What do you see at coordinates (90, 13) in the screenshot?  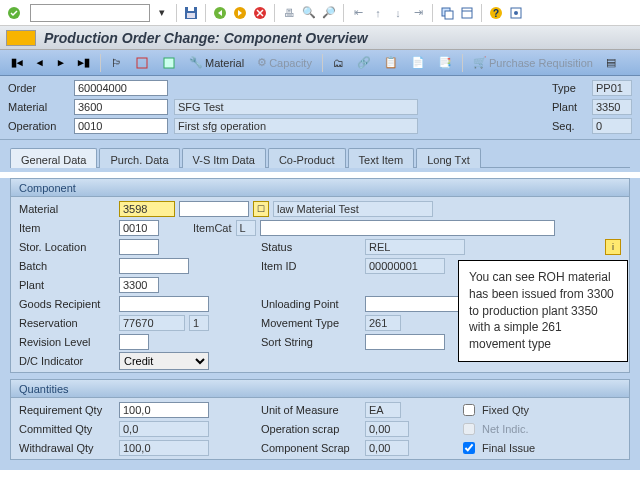 I see `command-field` at bounding box center [90, 13].